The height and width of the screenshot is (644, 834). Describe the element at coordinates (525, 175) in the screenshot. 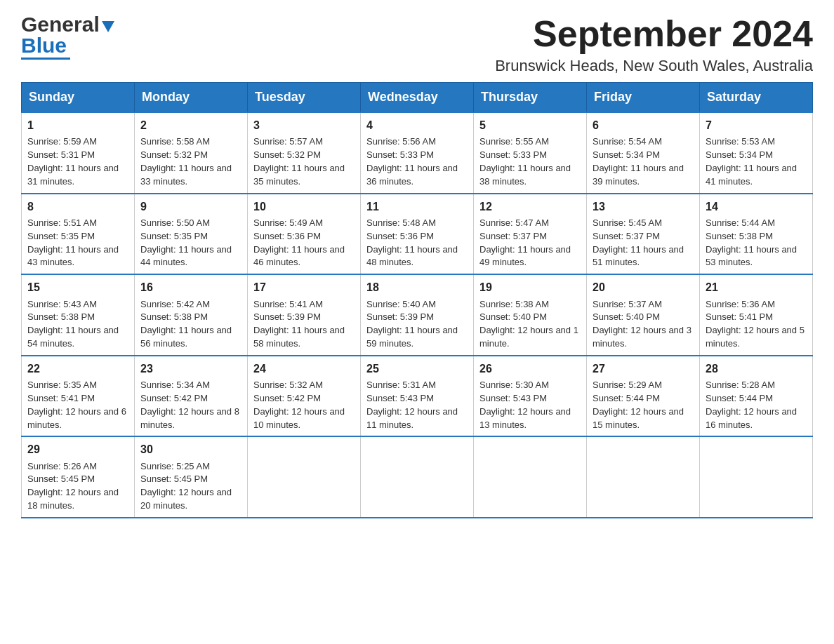

I see `daylight-label: Daylight: 11 hours and 38 minutes.` at that location.